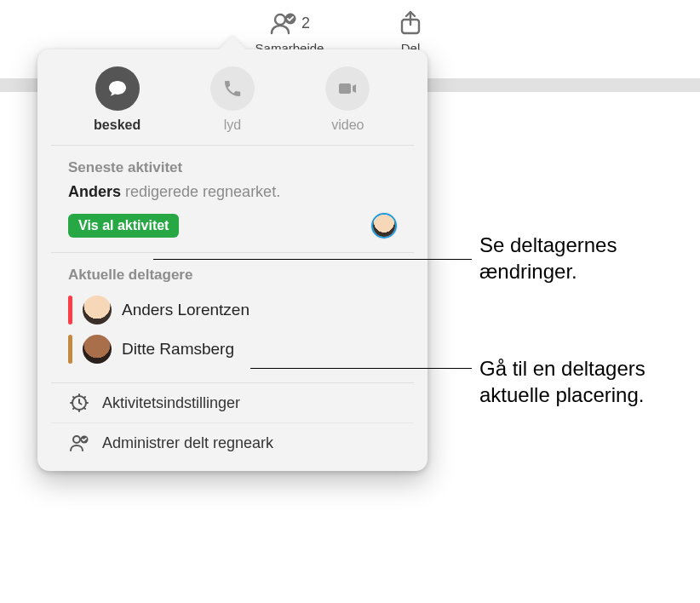 The image size is (700, 603). Describe the element at coordinates (232, 97) in the screenshot. I see `contact-methods-row: besked lyd video` at that location.